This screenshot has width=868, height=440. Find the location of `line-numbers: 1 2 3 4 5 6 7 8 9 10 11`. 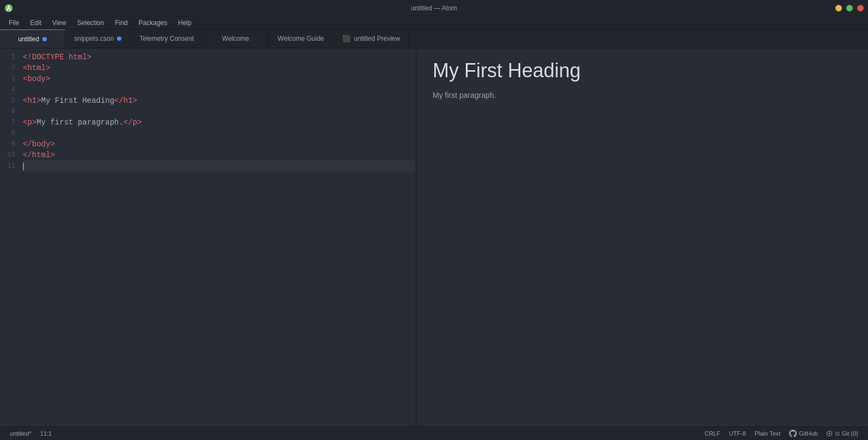

line-numbers: 1 2 3 4 5 6 7 8 9 10 11 is located at coordinates (10, 237).